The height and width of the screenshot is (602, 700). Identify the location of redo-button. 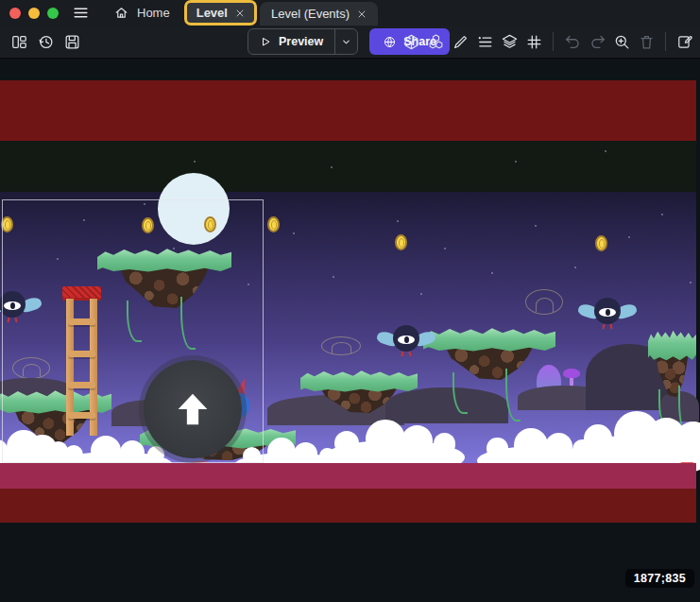
(597, 42).